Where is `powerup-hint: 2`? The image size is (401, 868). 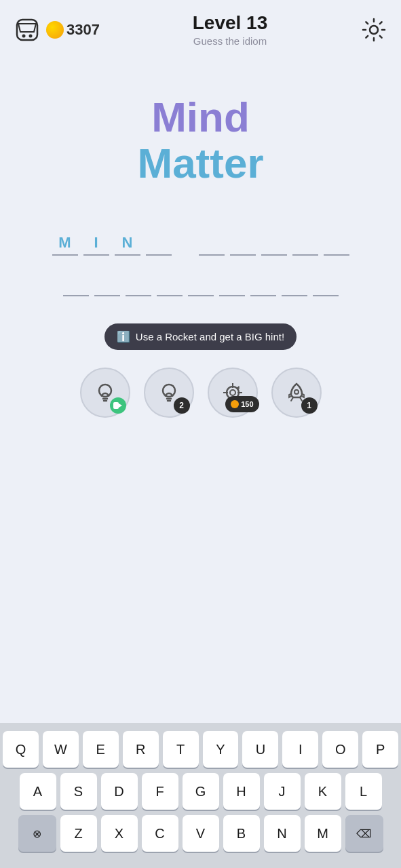
powerup-hint: 2 is located at coordinates (169, 393).